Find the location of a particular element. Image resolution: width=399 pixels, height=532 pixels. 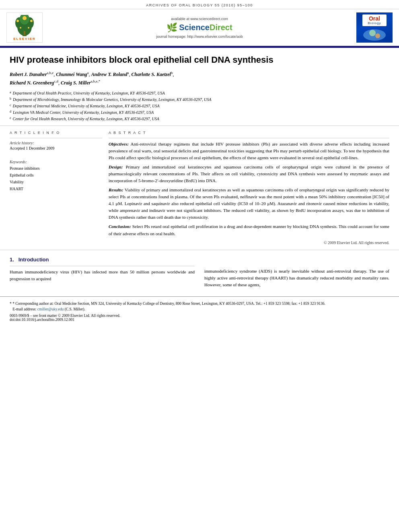

affil-a-text: Department of Oral Health Practice, Univ… is located at coordinates (89, 93).